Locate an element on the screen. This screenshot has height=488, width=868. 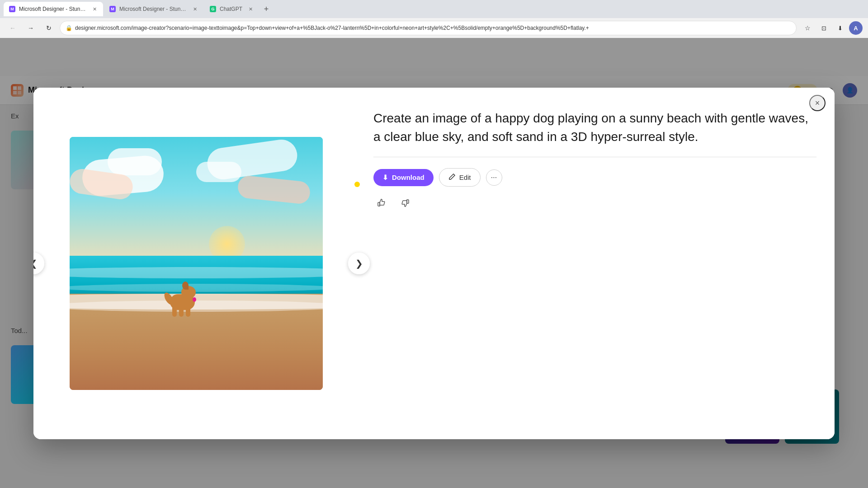
browser-chrome: M Microsoft Designer - Stunning ✕ M Micr… is located at coordinates (434, 19).